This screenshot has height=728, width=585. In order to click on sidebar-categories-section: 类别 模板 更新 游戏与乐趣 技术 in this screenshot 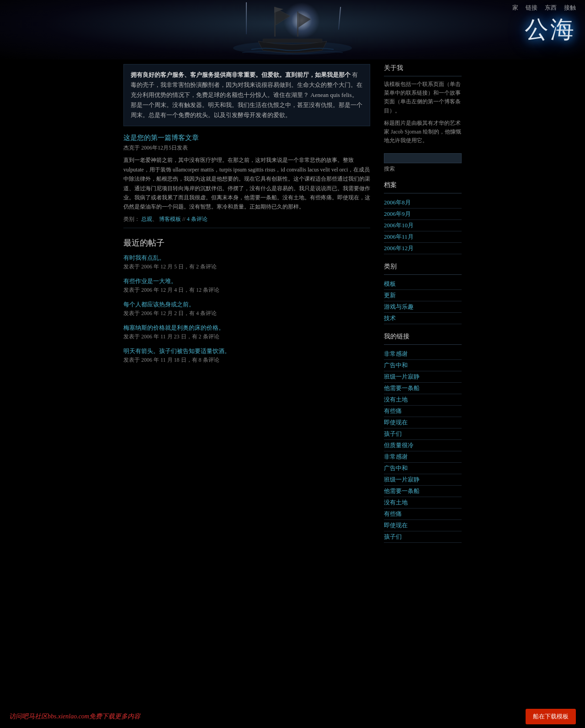, I will do `click(423, 294)`.